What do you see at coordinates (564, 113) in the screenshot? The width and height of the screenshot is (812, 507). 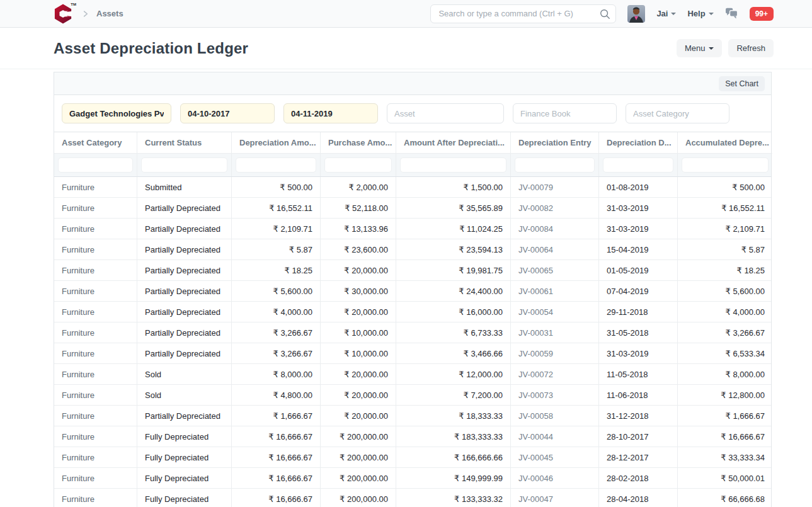 I see `finance-book-filter` at bounding box center [564, 113].